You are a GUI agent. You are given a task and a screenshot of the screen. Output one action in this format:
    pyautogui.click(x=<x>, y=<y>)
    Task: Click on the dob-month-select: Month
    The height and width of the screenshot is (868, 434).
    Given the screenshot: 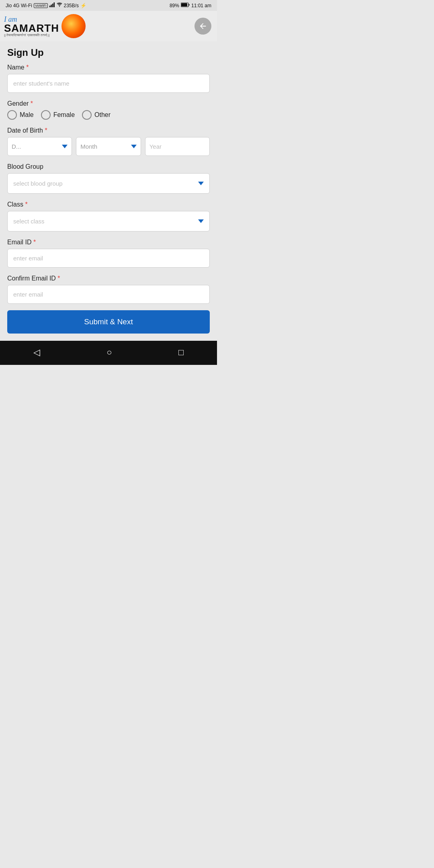 What is the action you would take?
    pyautogui.click(x=108, y=146)
    